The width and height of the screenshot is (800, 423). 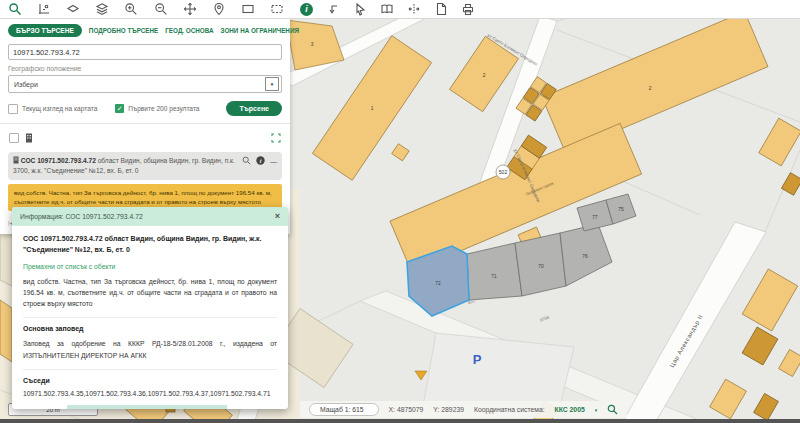 I want to click on export-document-icon, so click(x=441, y=9).